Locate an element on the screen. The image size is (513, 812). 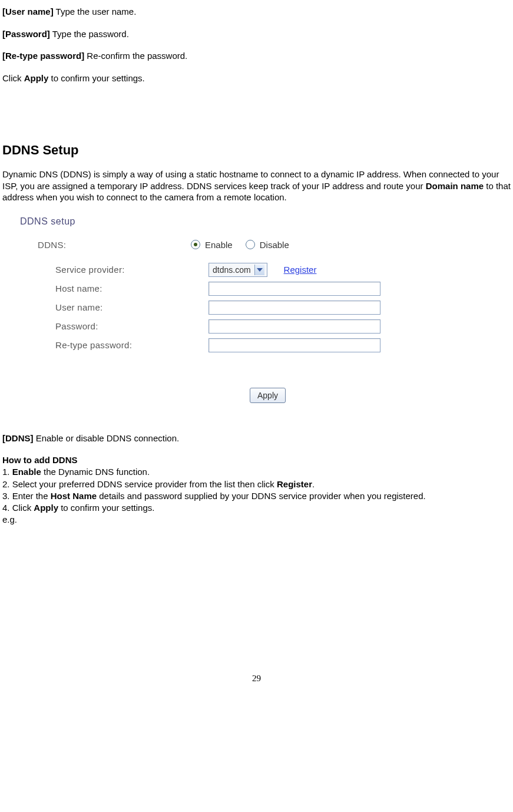
register-link: Register is located at coordinates (300, 270).